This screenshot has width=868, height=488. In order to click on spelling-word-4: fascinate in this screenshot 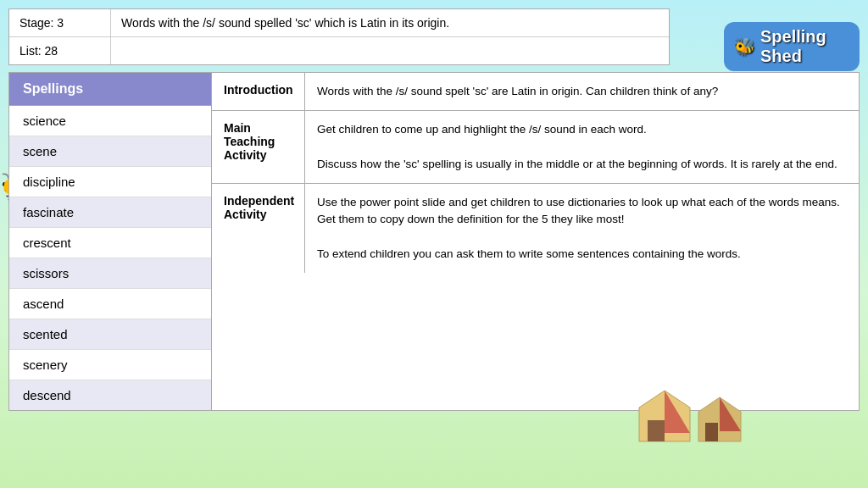, I will do `click(110, 213)`.